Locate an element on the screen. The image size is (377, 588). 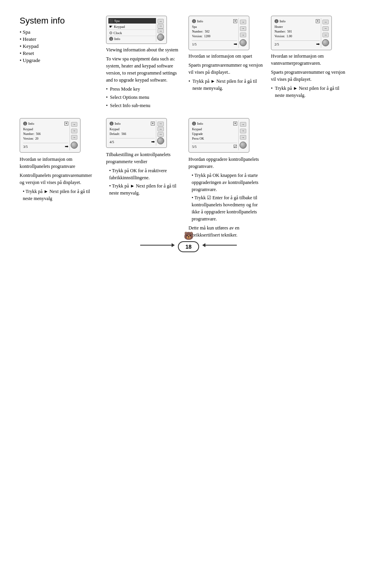
bottom-caption1-body: Kontrollpanelets programvarenummer og ve… is located at coordinates (58, 179).